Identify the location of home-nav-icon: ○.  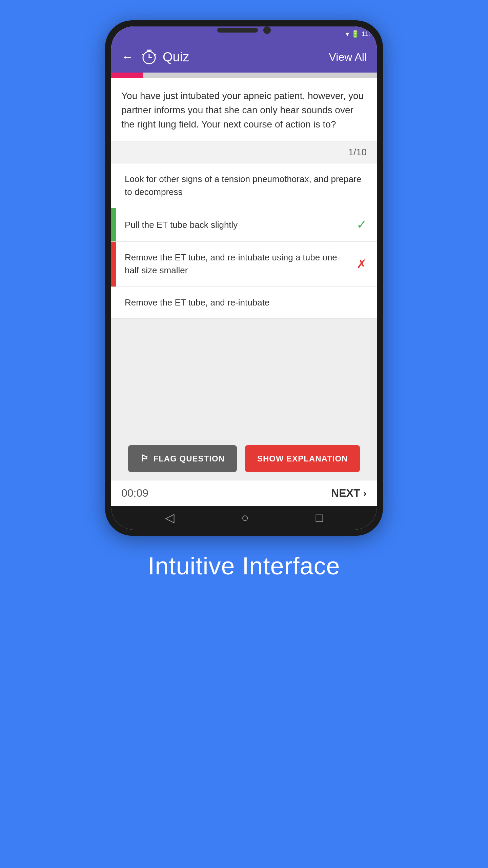
(245, 518).